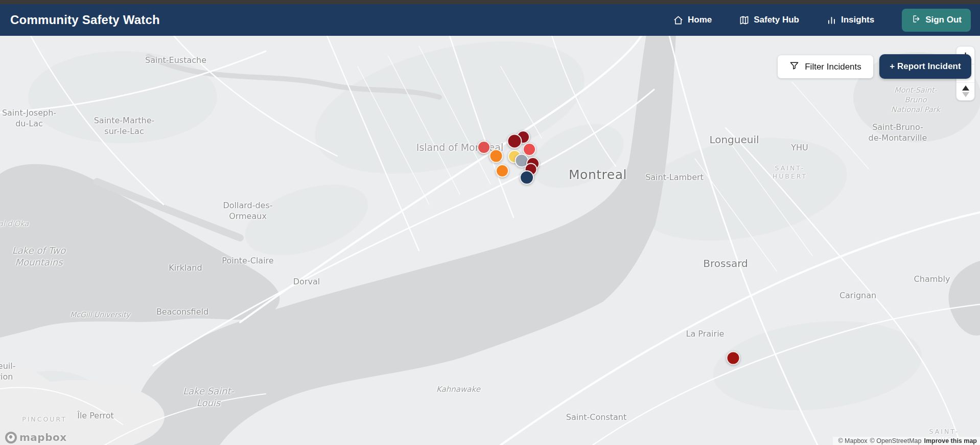 The image size is (980, 445). Describe the element at coordinates (679, 20) in the screenshot. I see `home-icon` at that location.